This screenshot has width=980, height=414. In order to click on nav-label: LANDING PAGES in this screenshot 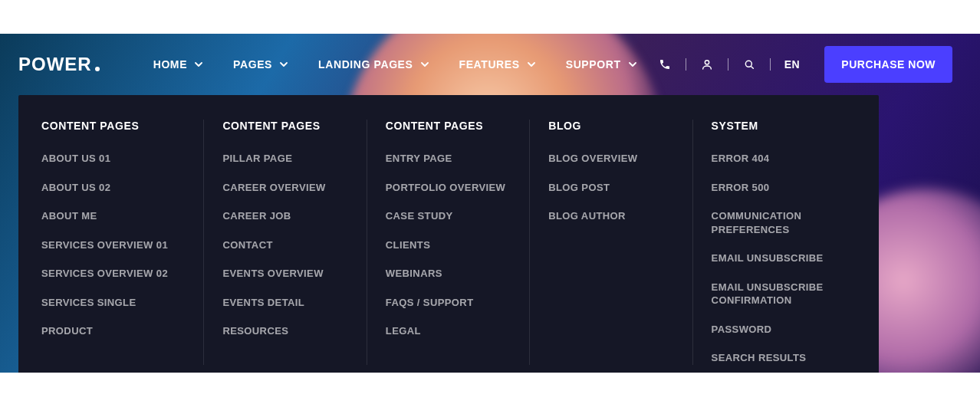, I will do `click(365, 64)`.